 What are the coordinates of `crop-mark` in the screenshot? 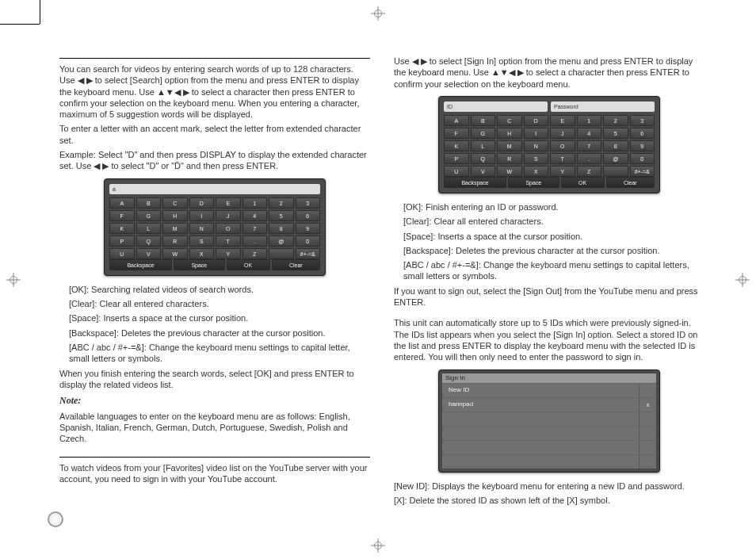 It's located at (20, 24).